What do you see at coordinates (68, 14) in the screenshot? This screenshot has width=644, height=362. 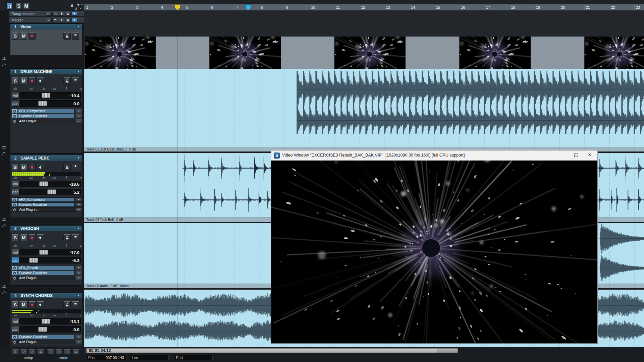 I see `range-lock-icon` at bounding box center [68, 14].